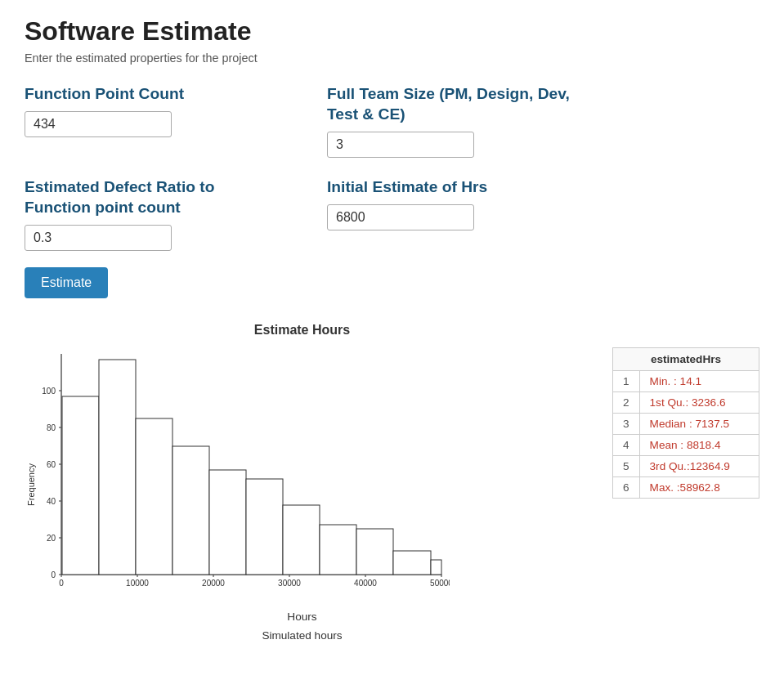 This screenshot has height=680, width=784. Describe the element at coordinates (686, 410) in the screenshot. I see `stats-container: estimatedHrs 1Min. : 14.121st Qu.: 3236.…` at that location.